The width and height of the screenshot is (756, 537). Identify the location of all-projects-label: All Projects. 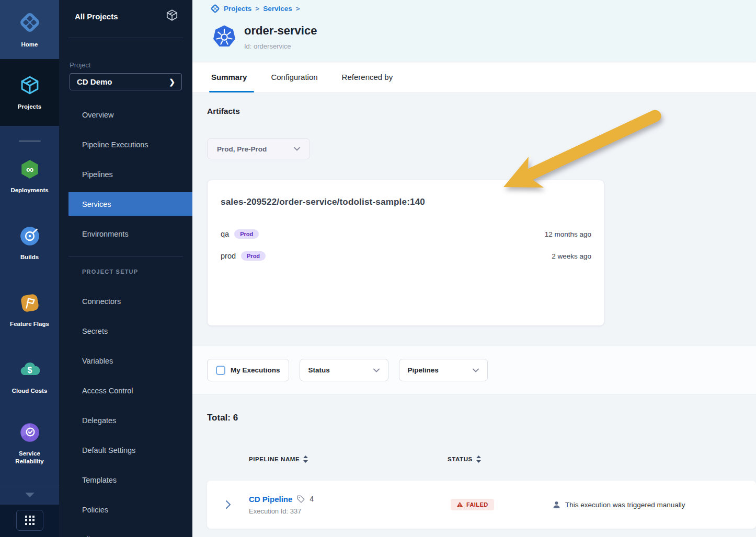
(96, 17).